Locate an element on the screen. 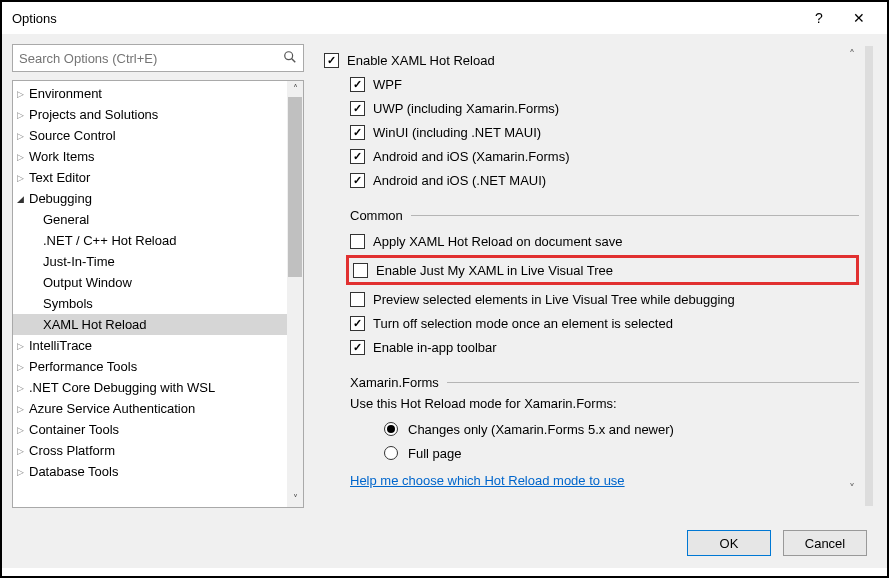  section-label: Common is located at coordinates (376, 216).